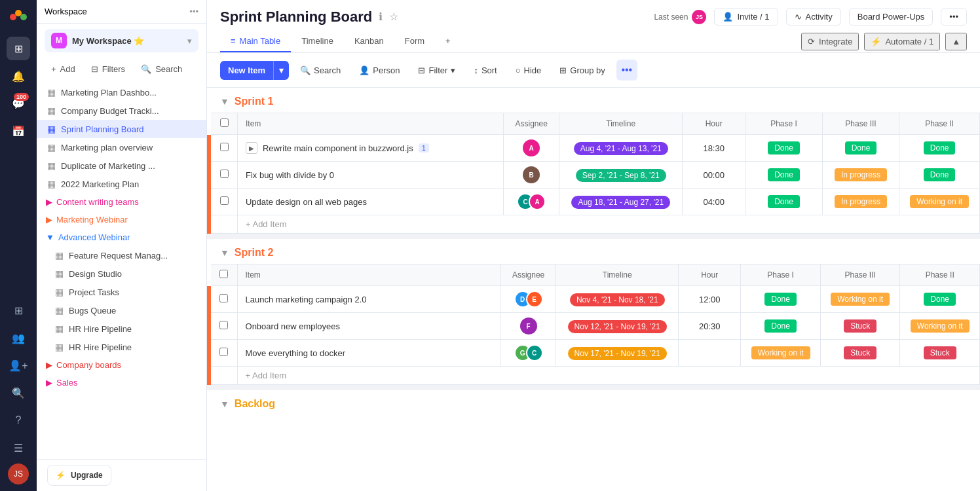  What do you see at coordinates (861, 175) in the screenshot?
I see `phase3-status: In progress` at bounding box center [861, 175].